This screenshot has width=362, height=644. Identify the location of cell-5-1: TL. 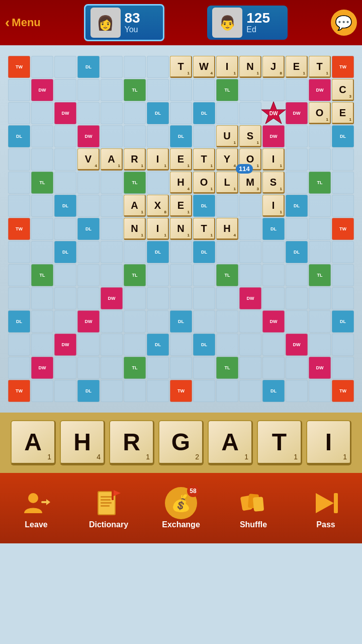
(42, 183).